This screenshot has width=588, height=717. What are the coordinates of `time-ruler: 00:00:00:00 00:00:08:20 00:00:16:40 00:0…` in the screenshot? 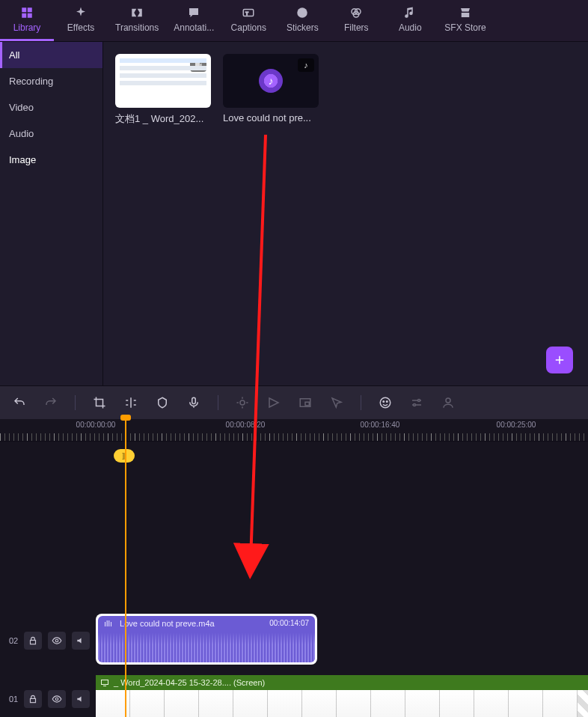 It's located at (294, 430).